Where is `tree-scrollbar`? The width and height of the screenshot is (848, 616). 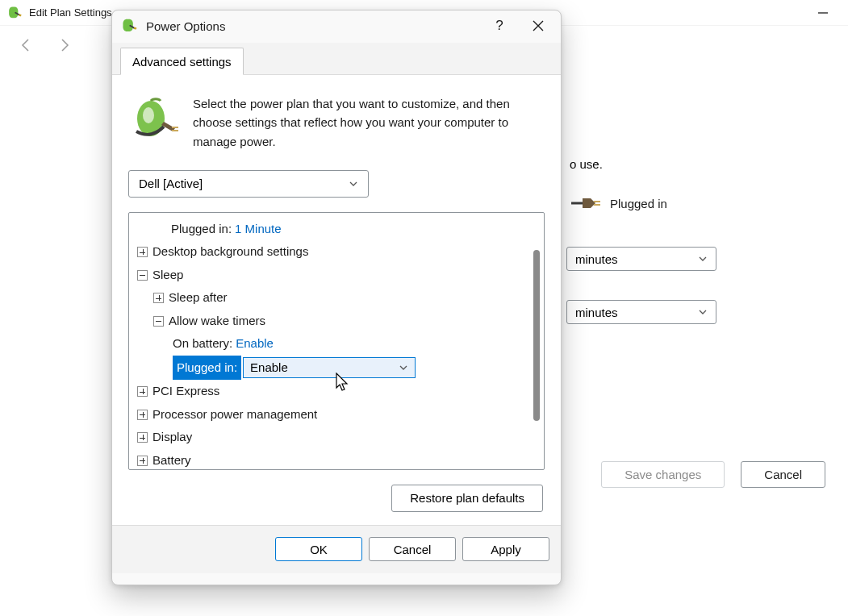 tree-scrollbar is located at coordinates (537, 341).